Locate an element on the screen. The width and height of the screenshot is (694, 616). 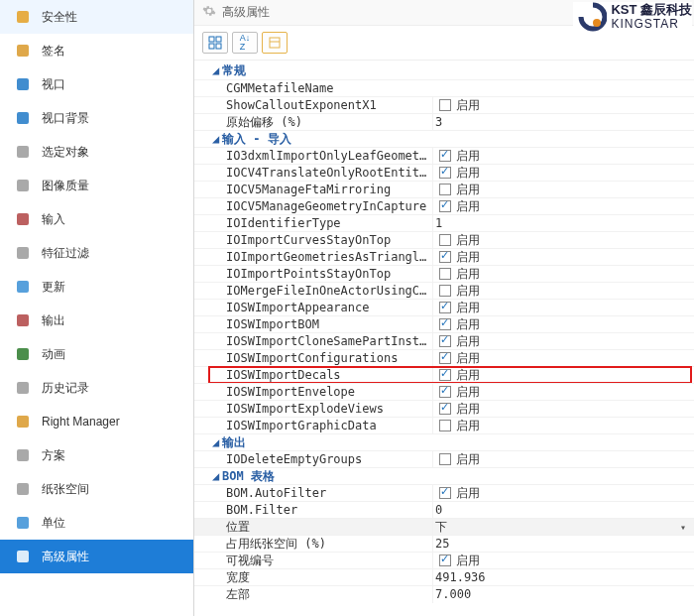
group-header: ◢输出 is located at coordinates (444, 442).